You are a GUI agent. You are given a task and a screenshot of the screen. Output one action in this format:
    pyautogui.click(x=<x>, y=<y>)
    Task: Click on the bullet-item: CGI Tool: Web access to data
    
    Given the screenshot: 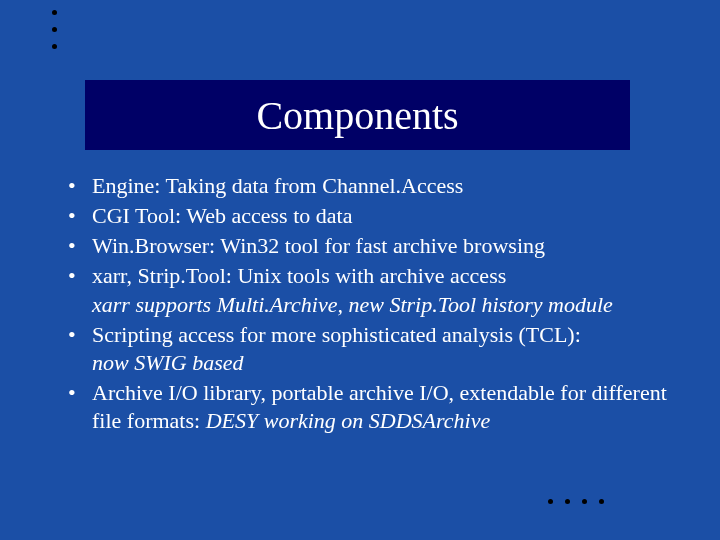 What is the action you would take?
    pyautogui.click(x=365, y=216)
    